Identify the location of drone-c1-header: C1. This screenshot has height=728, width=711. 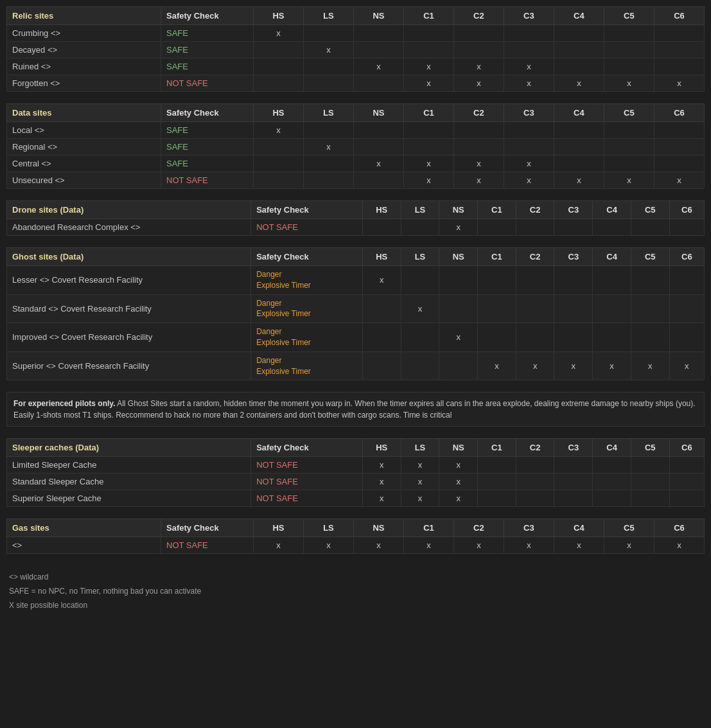
(497, 210).